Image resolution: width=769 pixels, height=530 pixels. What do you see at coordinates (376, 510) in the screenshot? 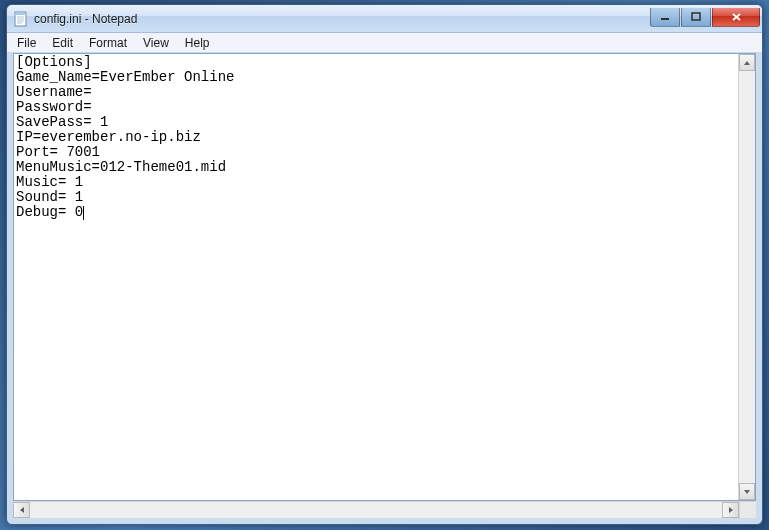
I see `horizontal-scrollbar` at bounding box center [376, 510].